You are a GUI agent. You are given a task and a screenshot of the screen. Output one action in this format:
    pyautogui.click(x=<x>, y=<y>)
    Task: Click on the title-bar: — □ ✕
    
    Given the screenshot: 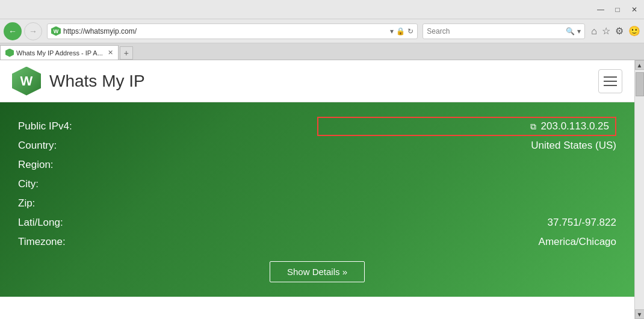 What is the action you would take?
    pyautogui.click(x=322, y=10)
    